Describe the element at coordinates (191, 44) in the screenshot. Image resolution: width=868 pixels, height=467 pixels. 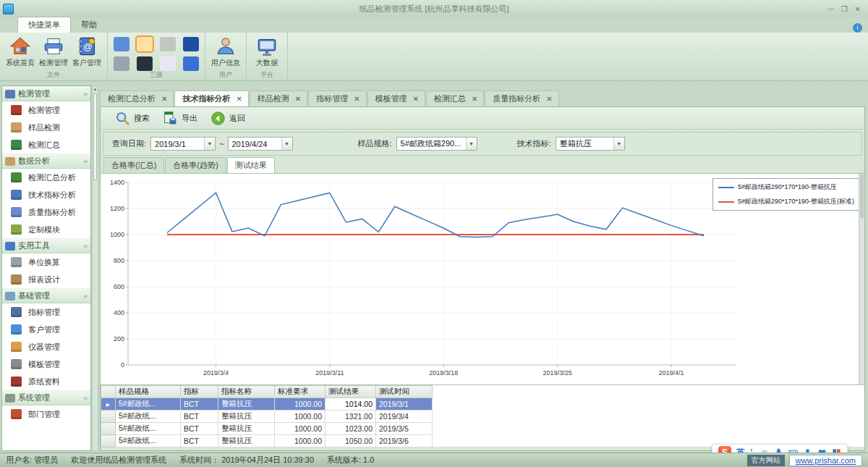
I see `seven-icon` at that location.